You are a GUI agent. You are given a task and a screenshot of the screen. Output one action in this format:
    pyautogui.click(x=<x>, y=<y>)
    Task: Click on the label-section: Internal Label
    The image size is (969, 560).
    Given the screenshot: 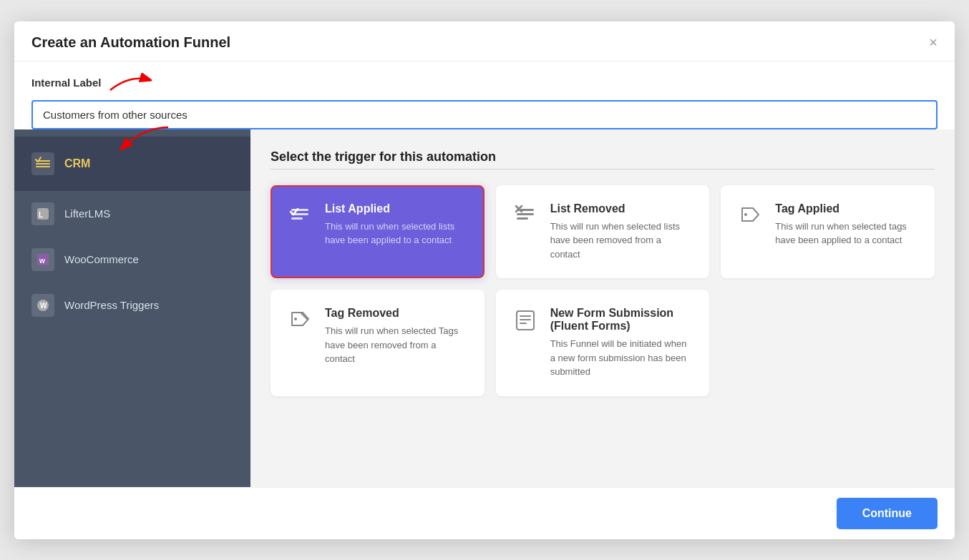 What is the action you would take?
    pyautogui.click(x=484, y=96)
    